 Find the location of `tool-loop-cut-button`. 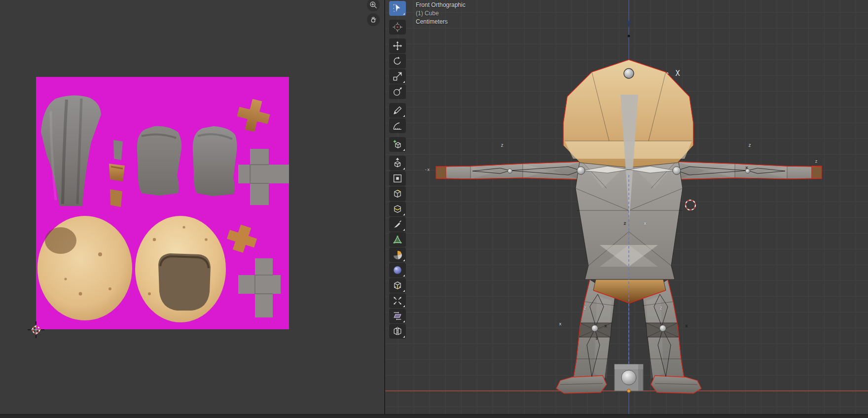

tool-loop-cut-button is located at coordinates (398, 209).